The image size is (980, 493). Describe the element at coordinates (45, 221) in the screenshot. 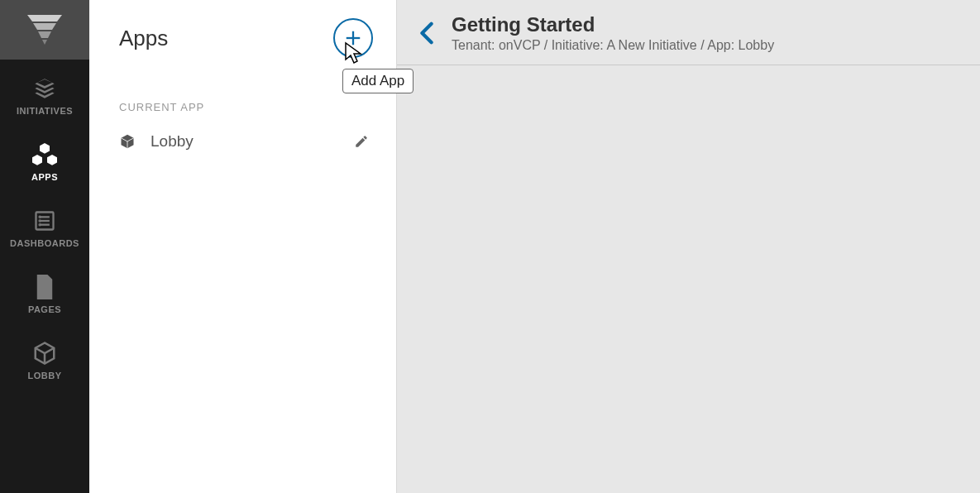

I see `list-box-icon` at that location.